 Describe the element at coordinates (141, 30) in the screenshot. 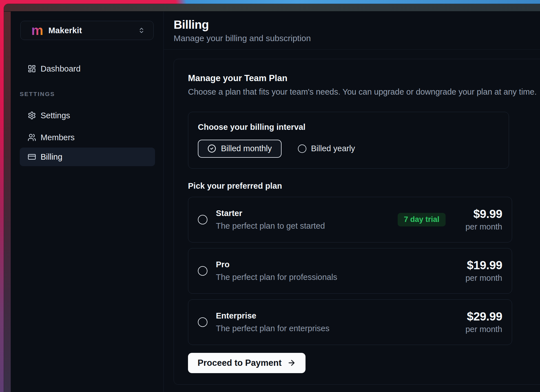

I see `chevrons-up-down-icon` at that location.